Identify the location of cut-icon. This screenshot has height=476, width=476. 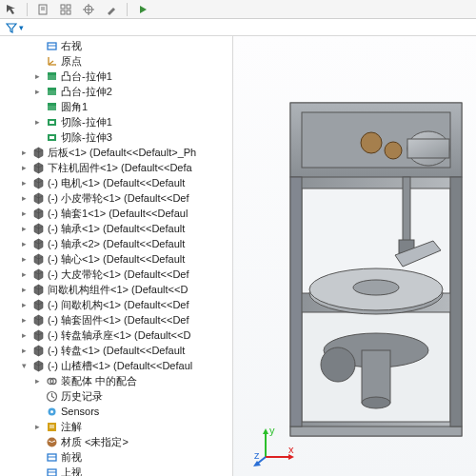
(51, 122).